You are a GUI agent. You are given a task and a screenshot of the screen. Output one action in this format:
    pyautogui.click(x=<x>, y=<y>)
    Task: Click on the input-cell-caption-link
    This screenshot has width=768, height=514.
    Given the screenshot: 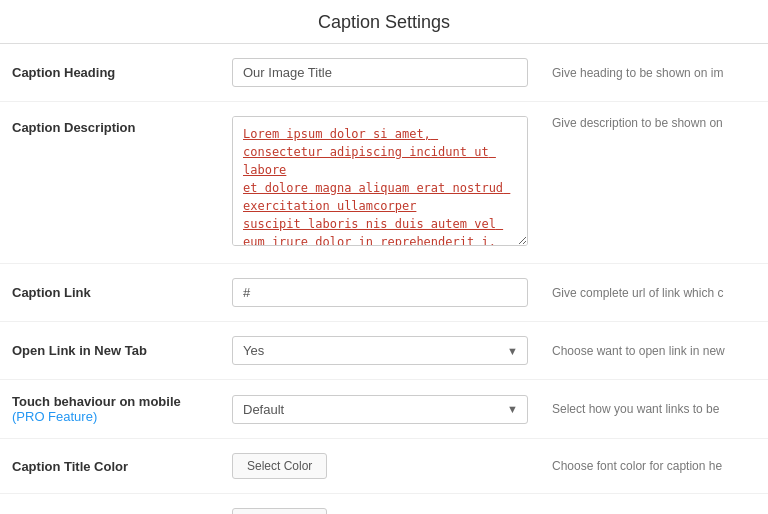 What is the action you would take?
    pyautogui.click(x=380, y=293)
    